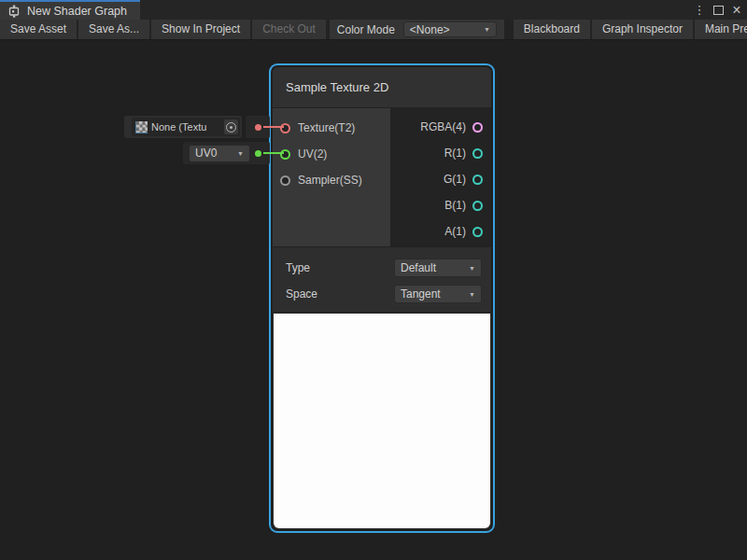  What do you see at coordinates (219, 153) in the screenshot?
I see `uv-channel-dropdown: UV0 ▼` at bounding box center [219, 153].